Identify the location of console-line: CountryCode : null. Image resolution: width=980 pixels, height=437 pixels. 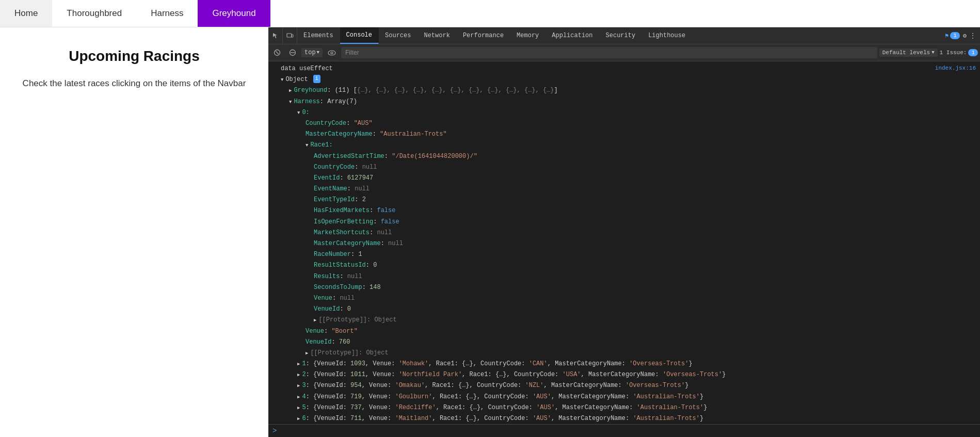
(624, 167).